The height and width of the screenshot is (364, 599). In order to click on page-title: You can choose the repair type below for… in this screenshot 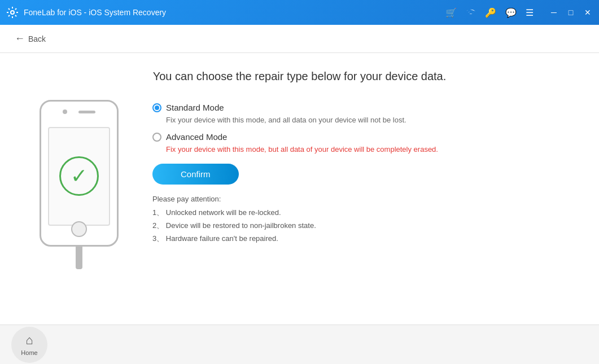, I will do `click(299, 77)`.